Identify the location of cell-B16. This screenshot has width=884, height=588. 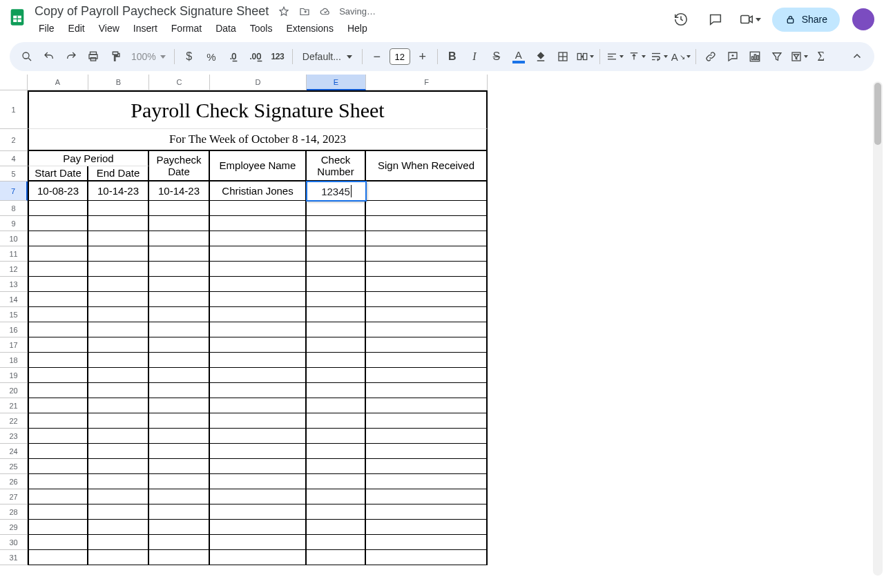
(119, 330).